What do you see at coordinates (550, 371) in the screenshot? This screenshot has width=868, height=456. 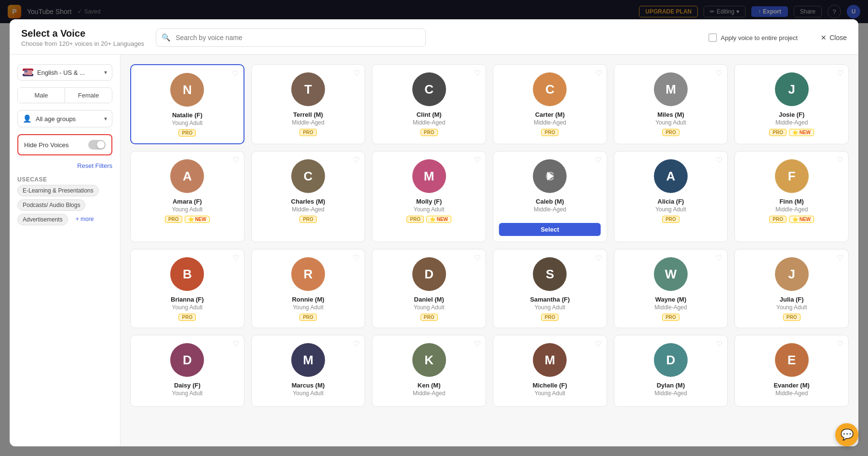 I see `voice-card: ♡MMichelle (F)Young Adult` at bounding box center [550, 371].